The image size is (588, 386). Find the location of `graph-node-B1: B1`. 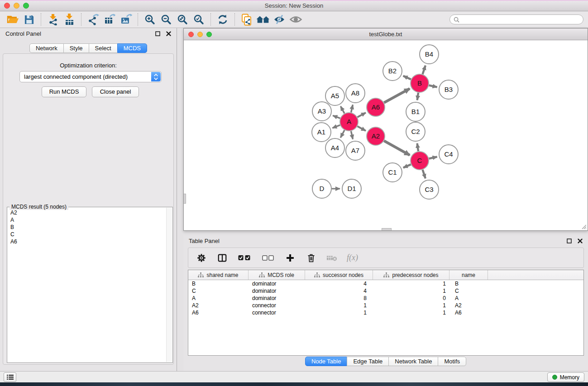

graph-node-B1: B1 is located at coordinates (416, 112).